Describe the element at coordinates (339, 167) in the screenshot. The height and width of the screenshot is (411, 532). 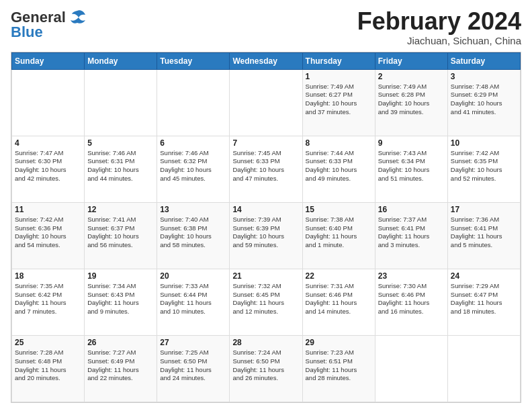
I see `day-info: Sunrise: 7:44 AM Sunset: 6:33 PM Dayligh…` at that location.